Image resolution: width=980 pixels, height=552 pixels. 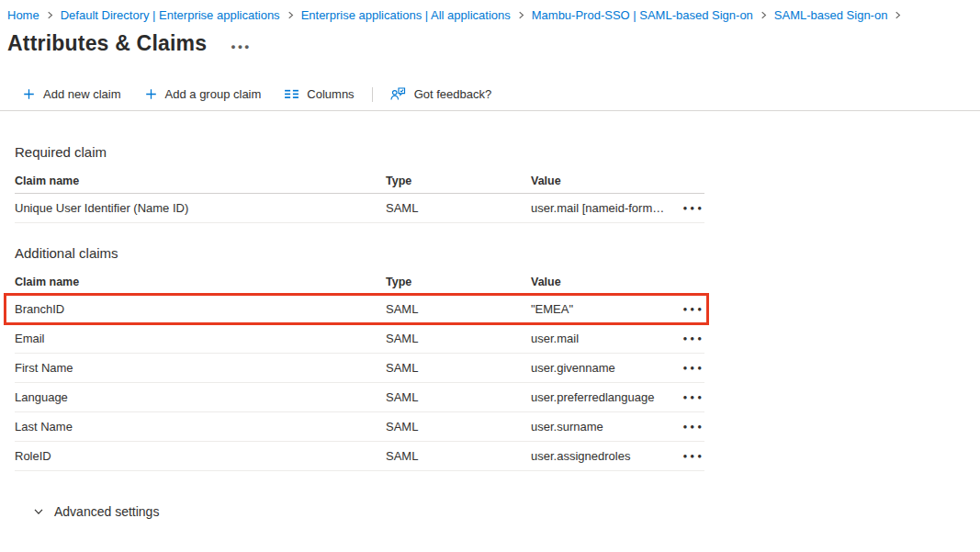 I want to click on page-title: Attributes & Claims, so click(x=107, y=44).